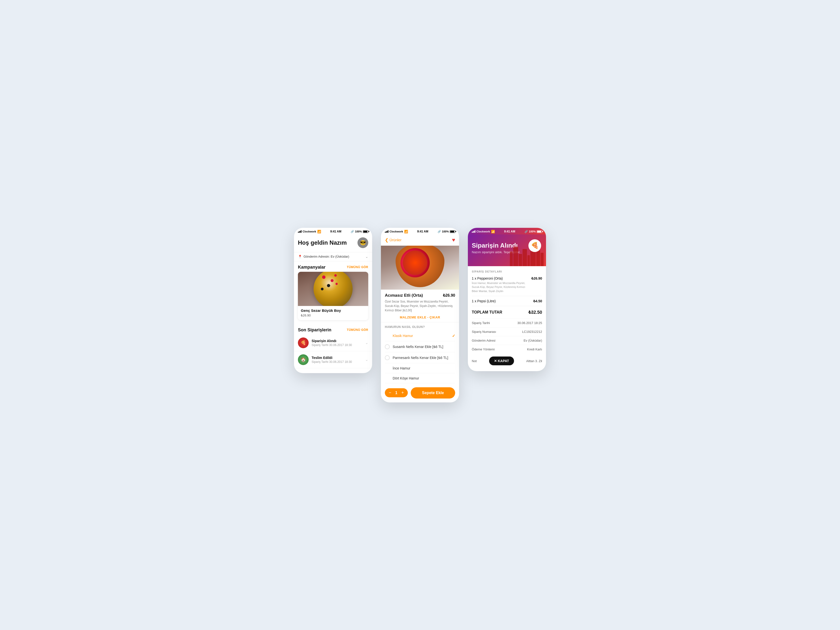 The width and height of the screenshot is (840, 630). Describe the element at coordinates (363, 243) in the screenshot. I see `avatar: 😎` at that location.